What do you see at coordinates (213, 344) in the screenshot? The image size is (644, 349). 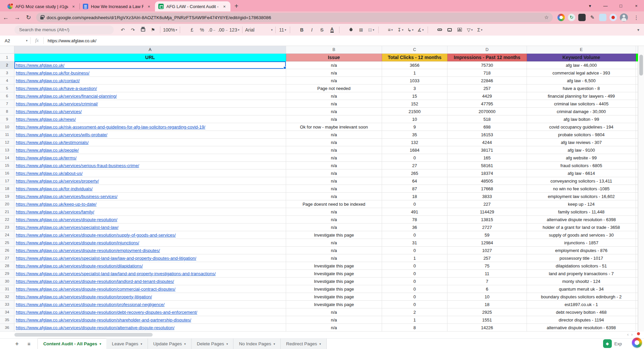 I see `sheet-tab: Delete Pages▾` at bounding box center [213, 344].